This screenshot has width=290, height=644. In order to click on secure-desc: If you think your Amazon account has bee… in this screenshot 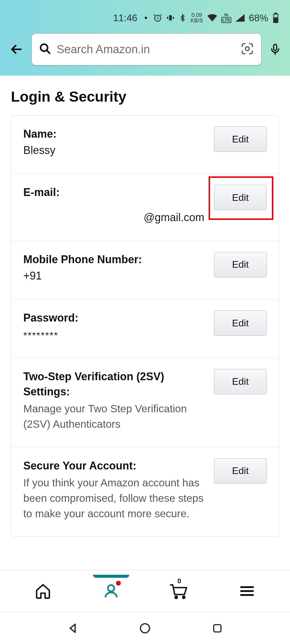, I will do `click(115, 498)`.